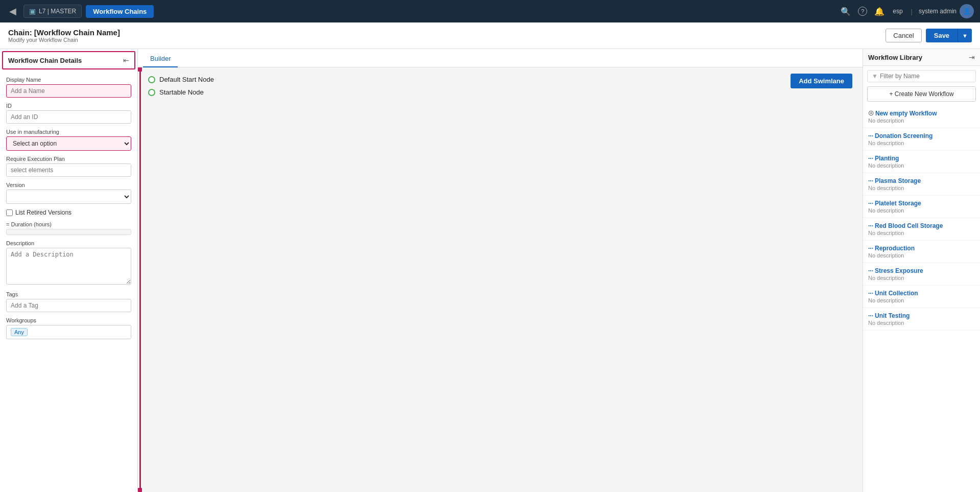 The width and height of the screenshot is (980, 492). I want to click on workflow-item-name: ··· Planting, so click(921, 158).